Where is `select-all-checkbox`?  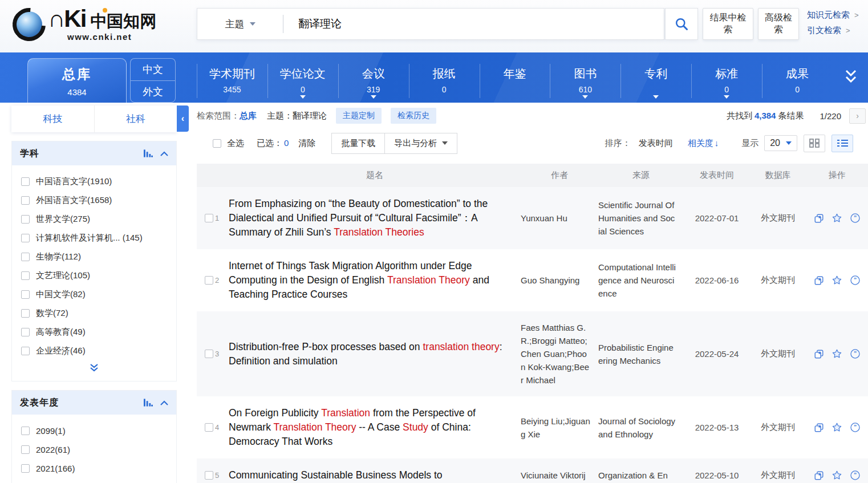 select-all-checkbox is located at coordinates (217, 144).